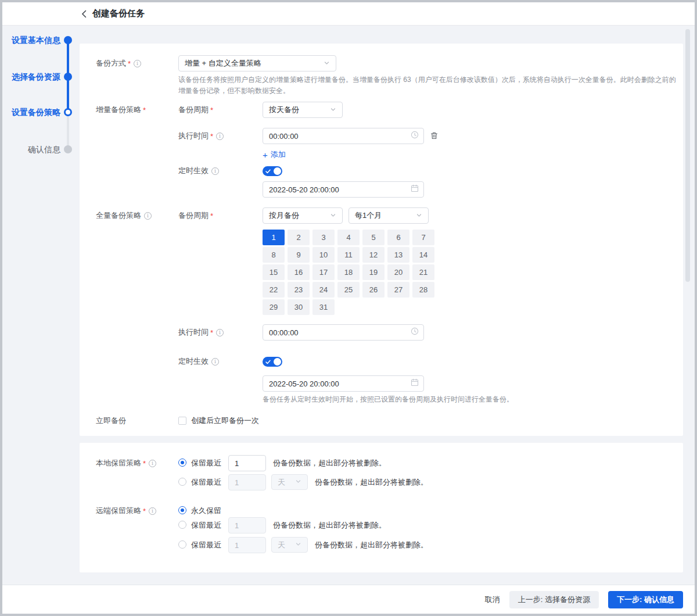  I want to click on back-icon, so click(84, 14).